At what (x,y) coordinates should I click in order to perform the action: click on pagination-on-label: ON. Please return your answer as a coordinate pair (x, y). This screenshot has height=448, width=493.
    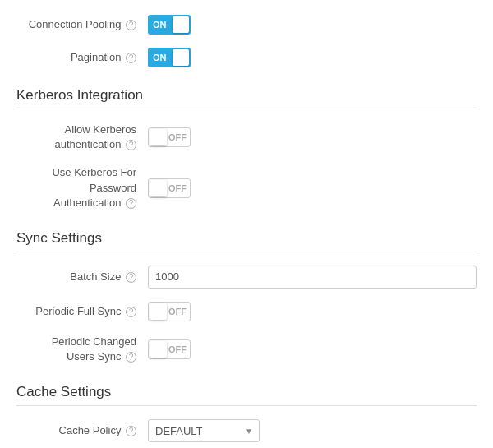
    Looking at the image, I should click on (159, 58).